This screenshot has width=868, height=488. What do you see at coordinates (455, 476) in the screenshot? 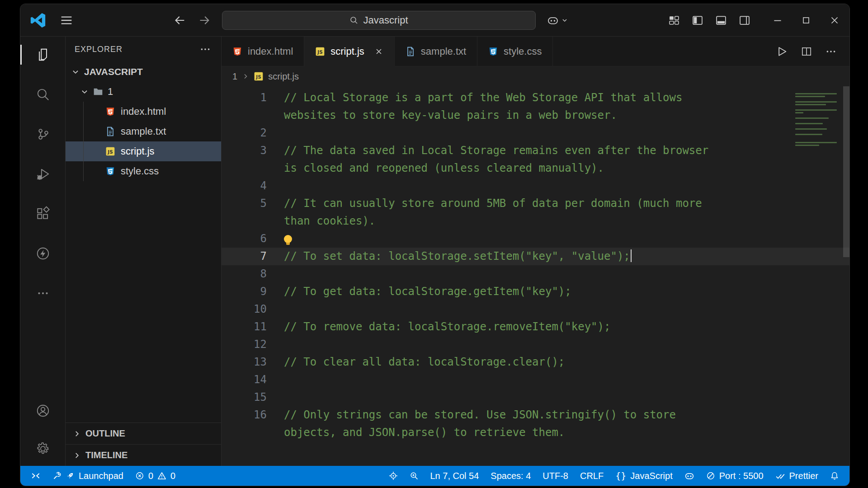
I see `cursor-position-button: Ln 7, Col 54` at bounding box center [455, 476].